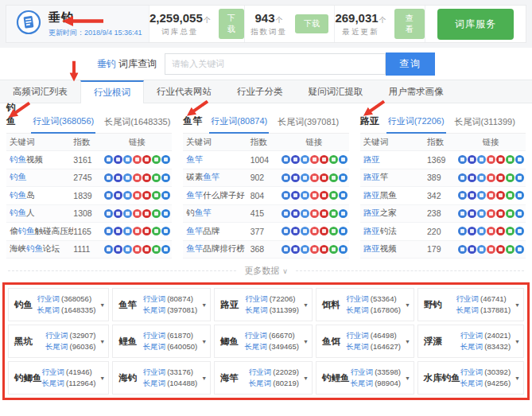 This screenshot has width=532, height=416. What do you see at coordinates (410, 64) in the screenshot?
I see `query-button: 查询` at bounding box center [410, 64].